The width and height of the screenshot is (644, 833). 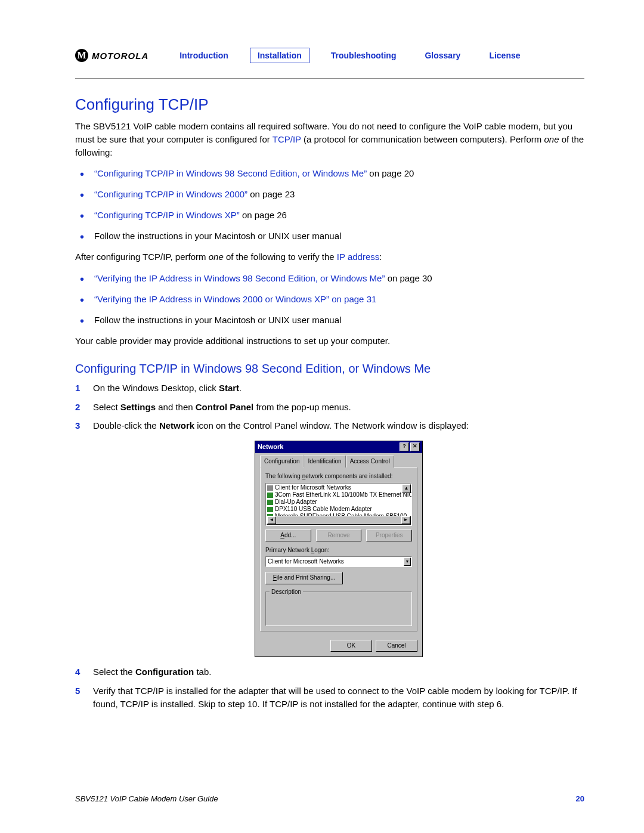 I want to click on tab-configuration: Configuration, so click(x=281, y=462).